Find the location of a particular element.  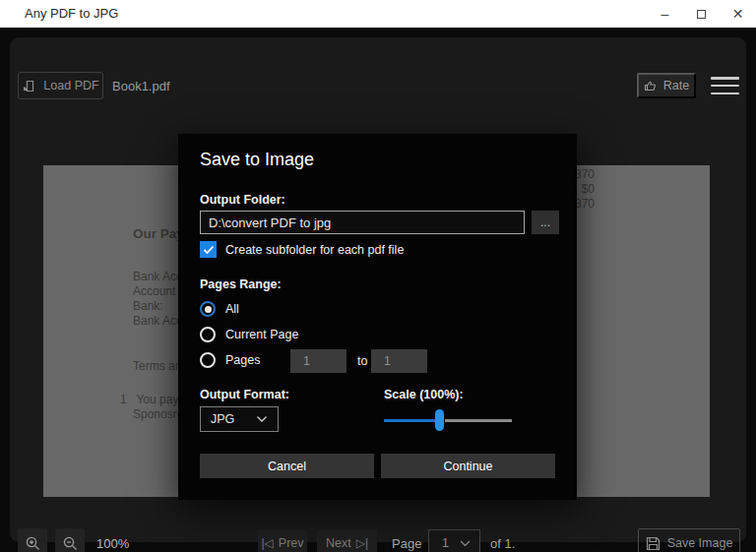

output-format-label: Output Format: is located at coordinates (244, 395).